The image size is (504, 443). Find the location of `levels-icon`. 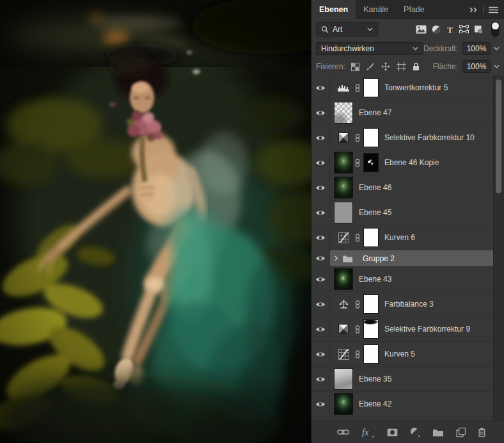

levels-icon is located at coordinates (343, 88).